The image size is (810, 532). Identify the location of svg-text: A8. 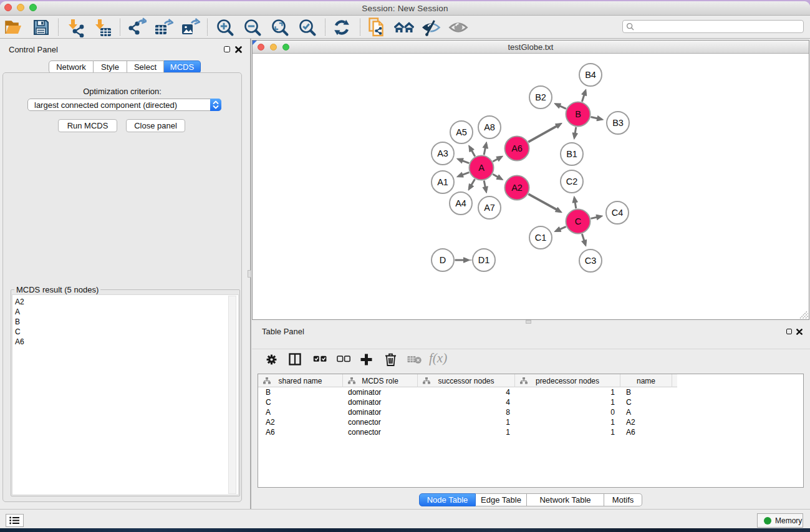
(489, 127).